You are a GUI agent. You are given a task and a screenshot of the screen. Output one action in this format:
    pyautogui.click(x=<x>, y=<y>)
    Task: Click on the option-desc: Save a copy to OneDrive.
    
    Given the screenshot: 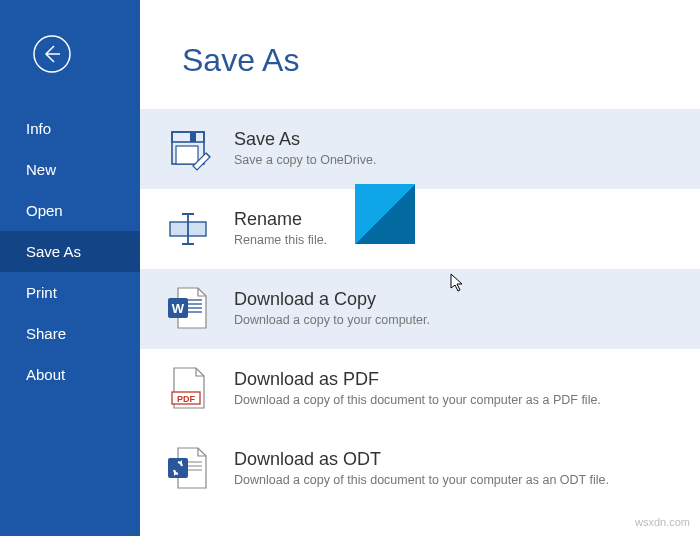 What is the action you would take?
    pyautogui.click(x=457, y=160)
    